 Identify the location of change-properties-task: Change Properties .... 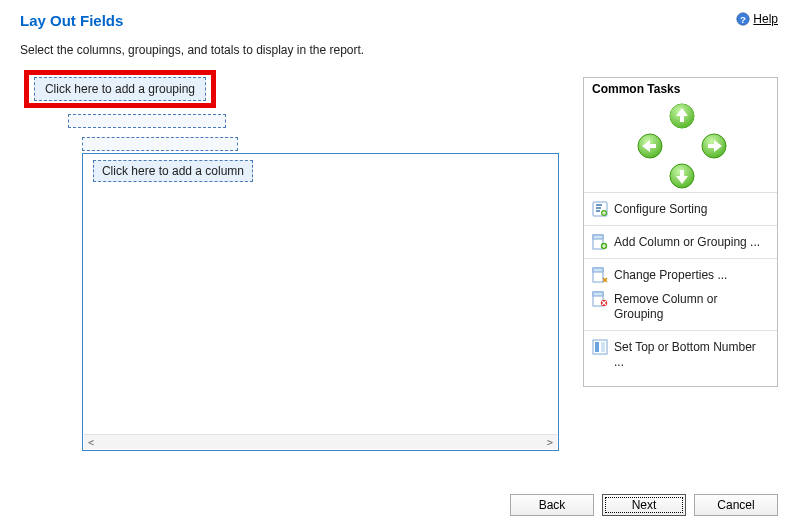
(680, 275).